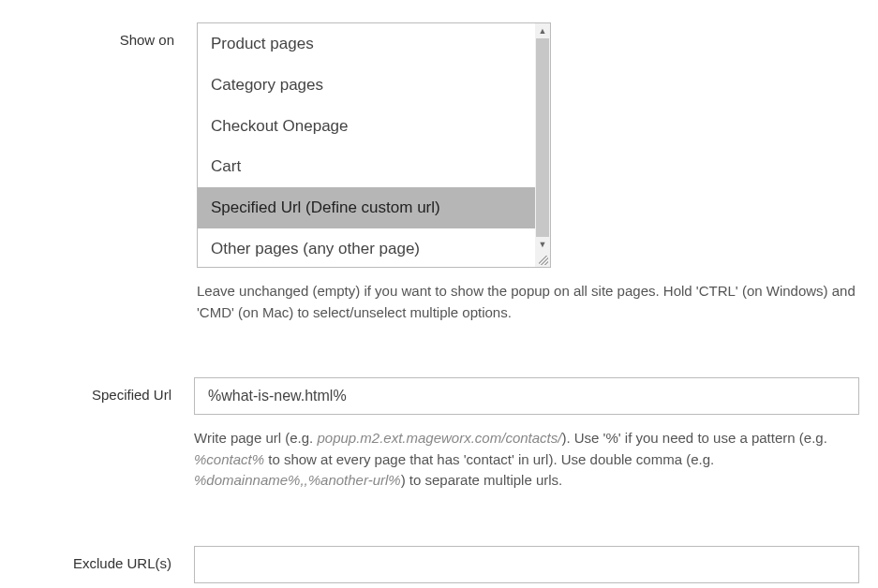  Describe the element at coordinates (527, 565) in the screenshot. I see `field-exclude-urls` at that location.